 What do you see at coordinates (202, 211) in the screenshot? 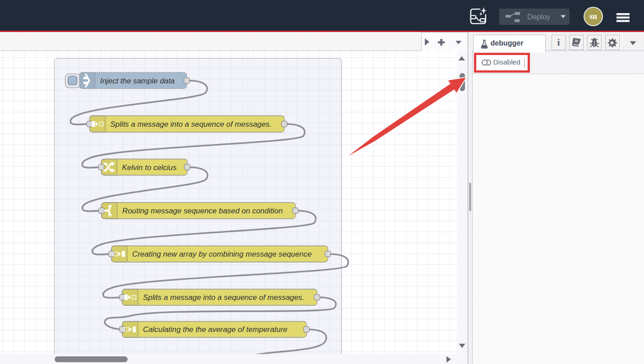
I see `svg-text:Routing message sequence based: Routing message sequence based on condit…` at bounding box center [202, 211].